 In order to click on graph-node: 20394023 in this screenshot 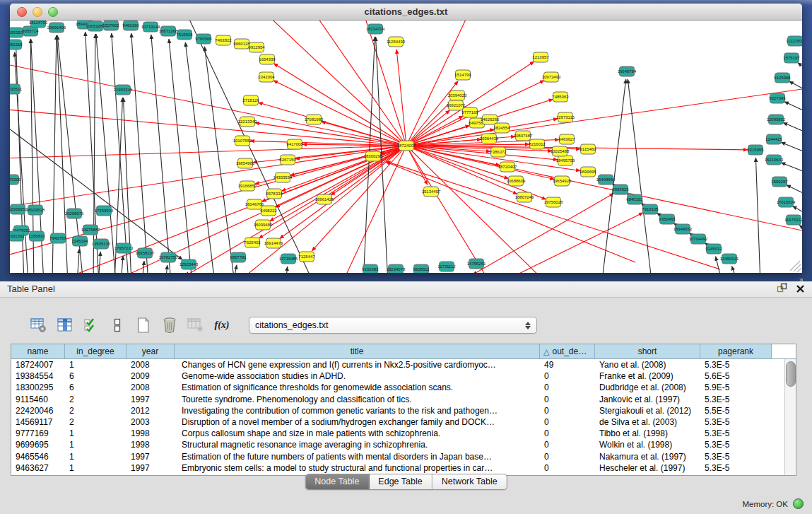, I will do `click(458, 95)`.